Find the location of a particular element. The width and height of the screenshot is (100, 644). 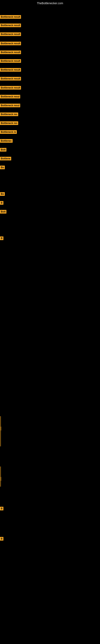

site-title: TheBottlenecker.com is located at coordinates (50, 3).